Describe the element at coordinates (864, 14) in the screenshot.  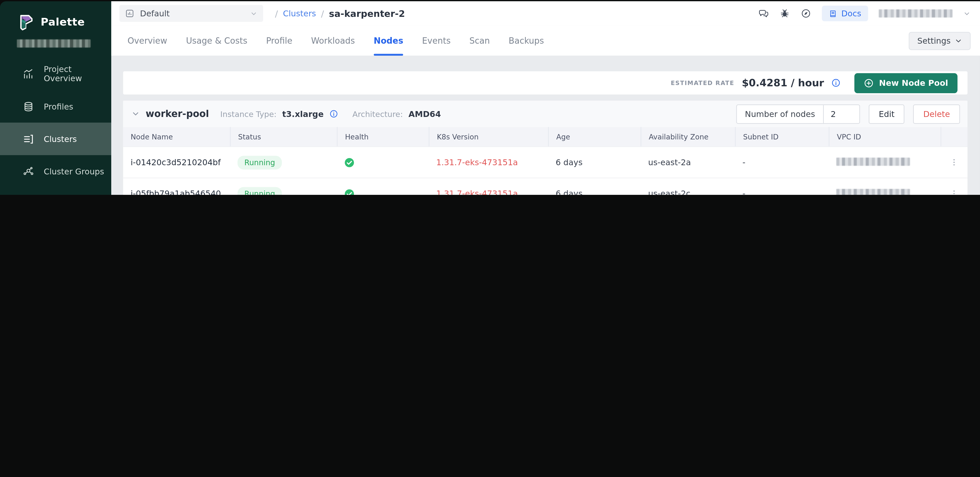
I see `top-actions: Docs` at that location.